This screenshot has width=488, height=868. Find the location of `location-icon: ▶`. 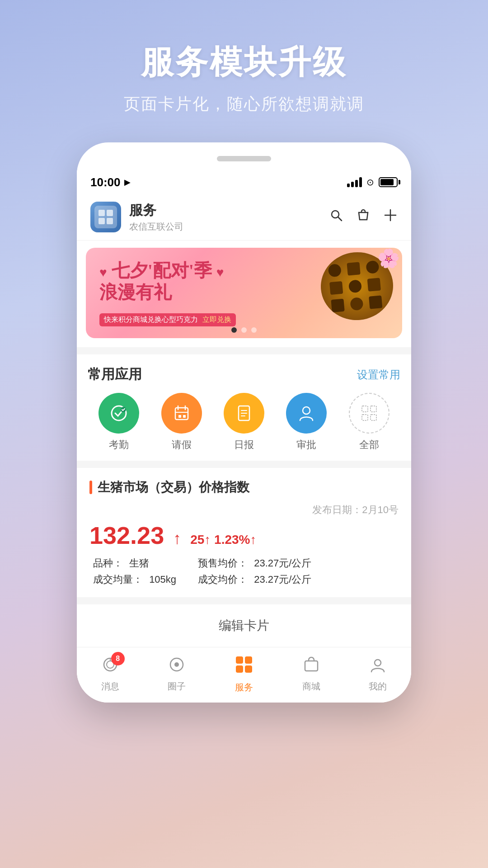

location-icon: ▶ is located at coordinates (127, 182).